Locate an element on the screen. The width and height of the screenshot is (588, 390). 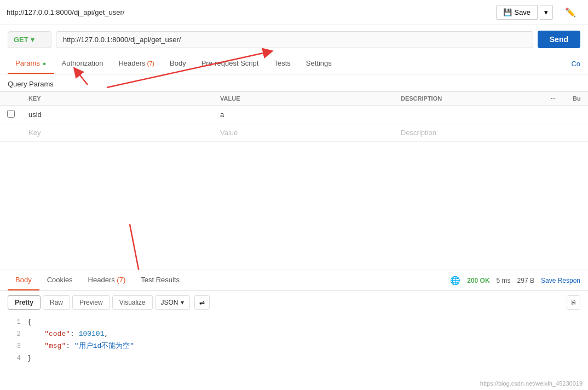
param-key: usid is located at coordinates (118, 115).